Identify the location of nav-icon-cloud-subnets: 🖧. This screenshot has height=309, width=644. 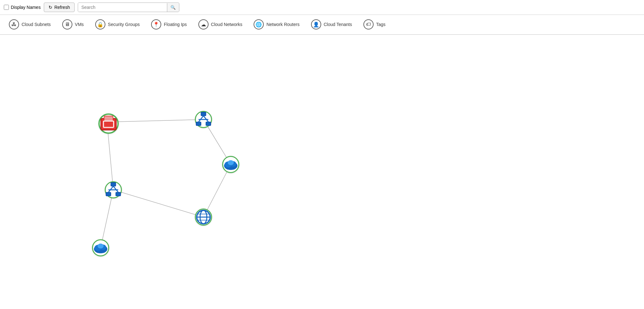
(14, 24).